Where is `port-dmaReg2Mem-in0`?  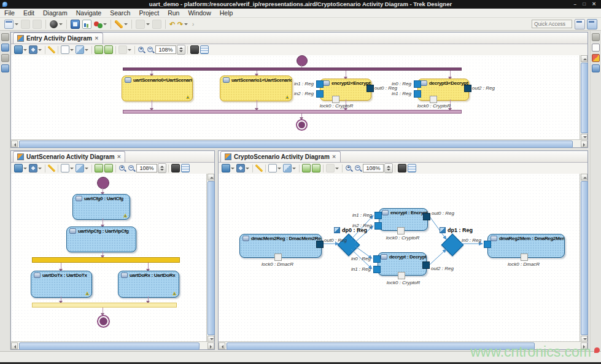 port-dmaReg2Mem-in0 is located at coordinates (487, 244).